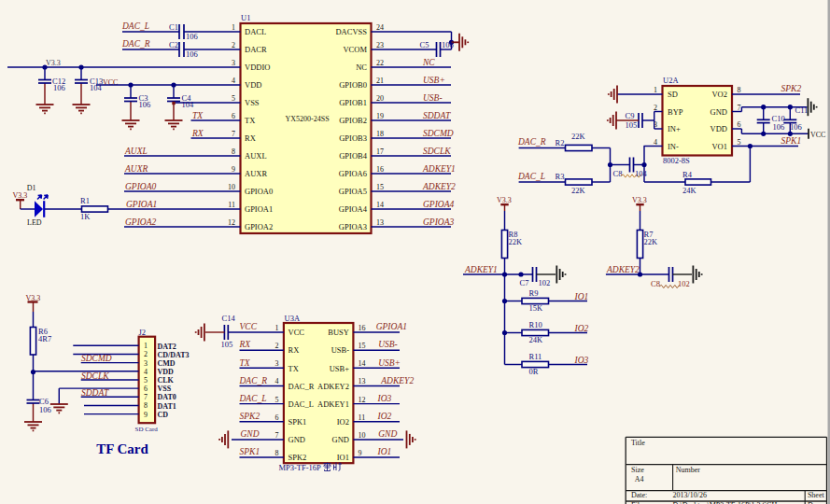  What do you see at coordinates (277, 454) in the screenshot?
I see `svg-text: 8` at bounding box center [277, 454].